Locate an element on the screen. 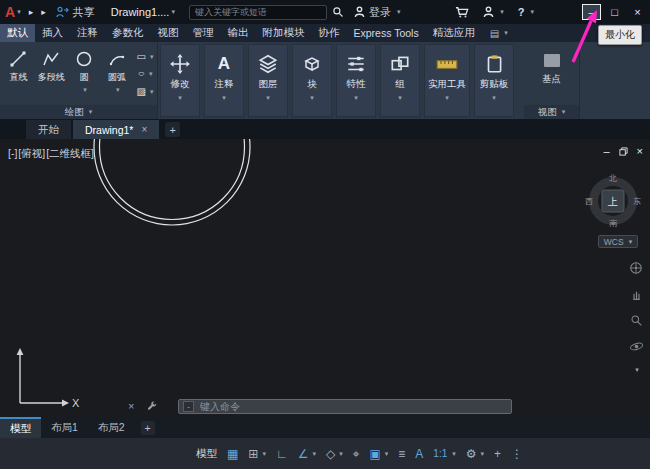 This screenshot has height=469, width=650. ribbon-tab-manage: 管理 is located at coordinates (204, 33).